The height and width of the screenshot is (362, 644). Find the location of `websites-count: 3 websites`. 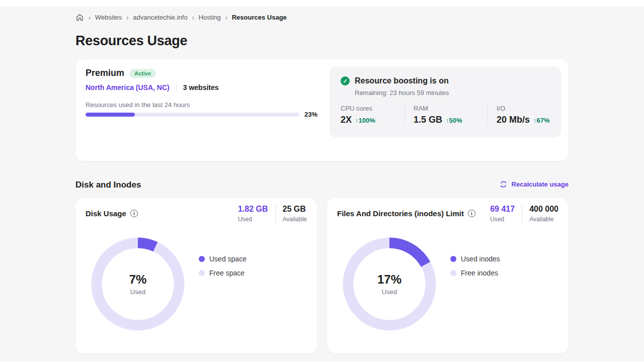

websites-count: 3 websites is located at coordinates (201, 87).